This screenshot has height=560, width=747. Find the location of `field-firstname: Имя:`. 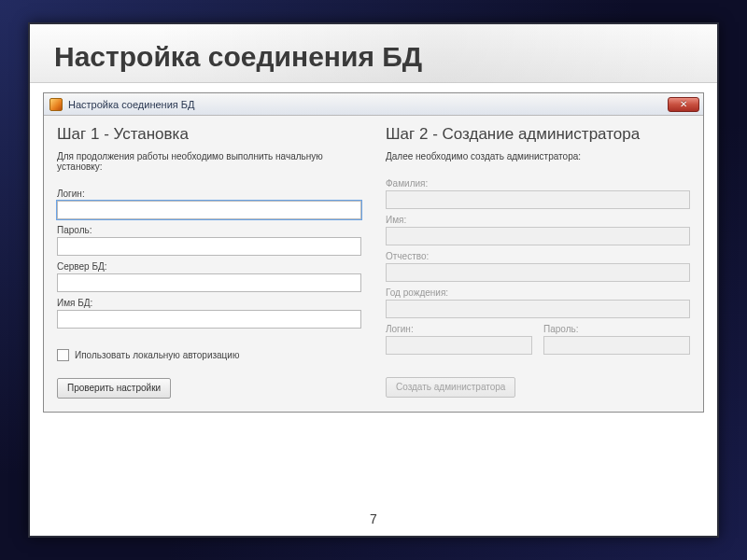

field-firstname: Имя: is located at coordinates (538, 230).